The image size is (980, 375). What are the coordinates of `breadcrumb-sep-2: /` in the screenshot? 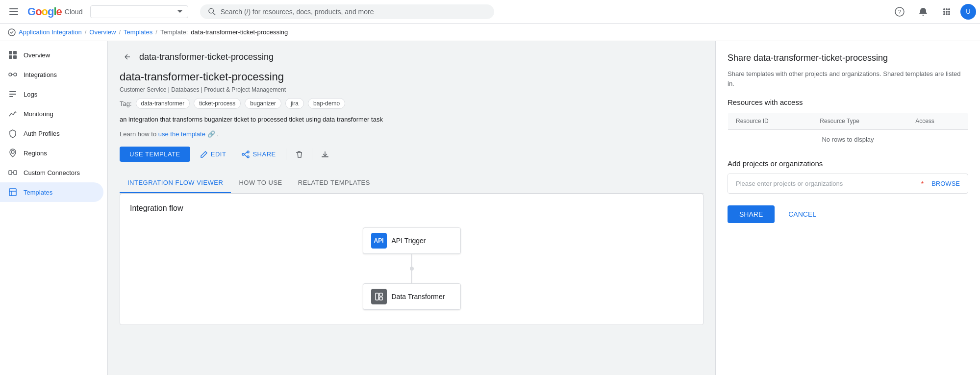 It's located at (120, 32).